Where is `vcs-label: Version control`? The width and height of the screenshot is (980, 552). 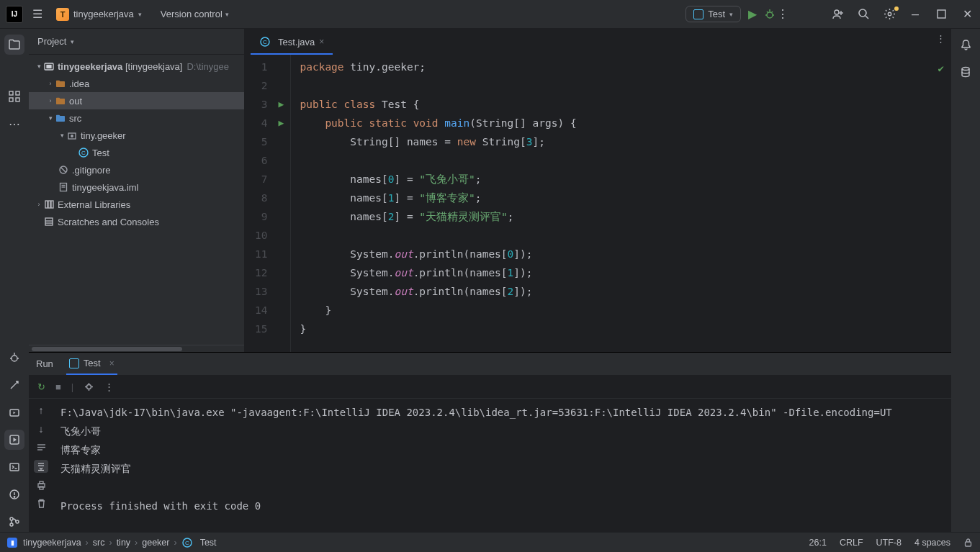
vcs-label: Version control is located at coordinates (192, 14).